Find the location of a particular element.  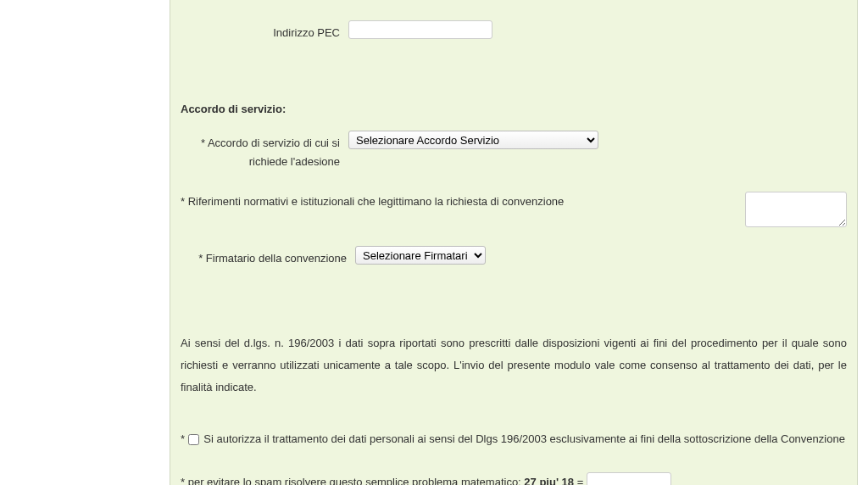

accordo-label: * Accordo di servizio di cui si richiede… is located at coordinates (264, 151).